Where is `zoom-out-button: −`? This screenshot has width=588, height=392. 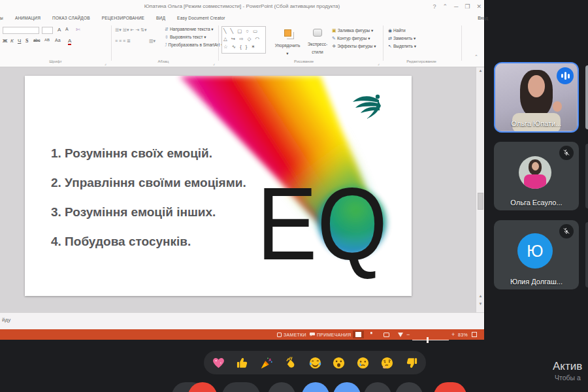 zoom-out-button: − is located at coordinates (408, 335).